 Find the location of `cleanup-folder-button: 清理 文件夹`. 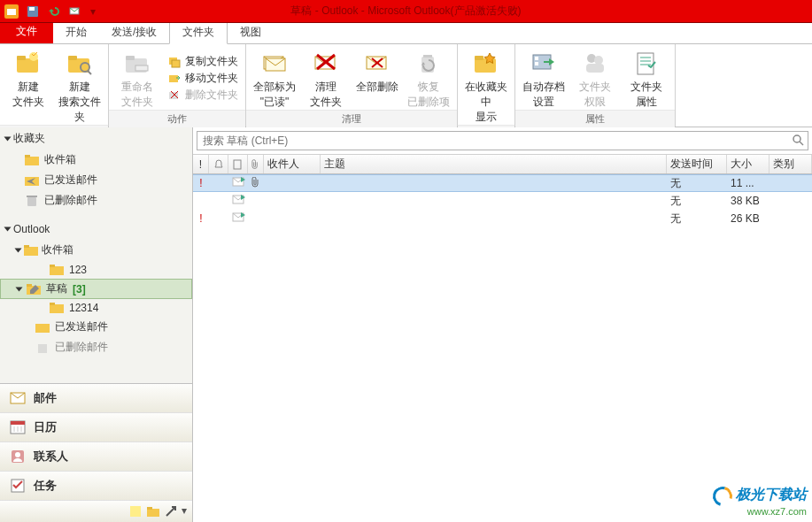

cleanup-folder-button: 清理 文件夹 is located at coordinates (326, 78).